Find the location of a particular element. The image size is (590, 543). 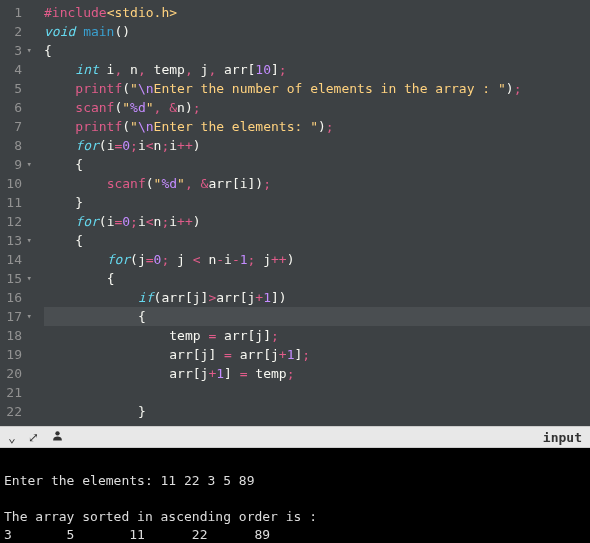

collapse-icon: ⌄ is located at coordinates (12, 438).